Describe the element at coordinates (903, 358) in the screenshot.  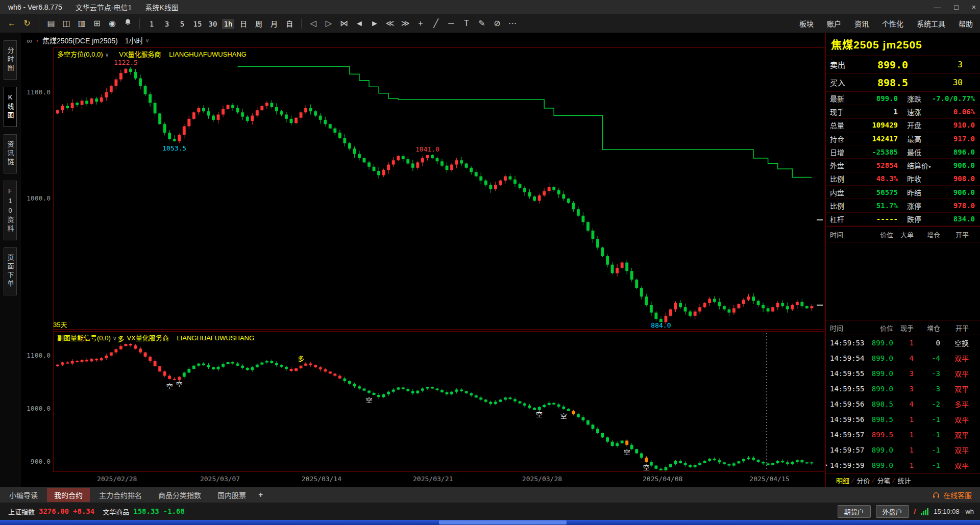
I see `tick-row: 14:59:54899.04-4双平` at that location.